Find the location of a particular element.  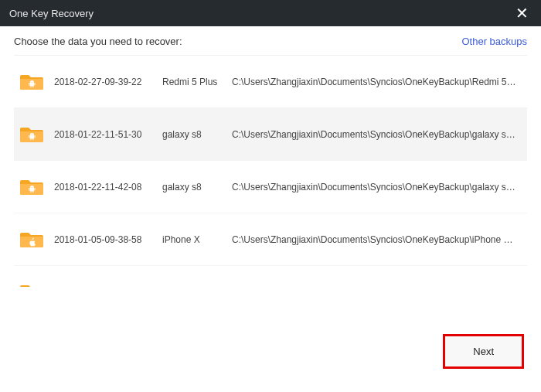

backup-device: Redmi 5 Plus is located at coordinates (197, 82).